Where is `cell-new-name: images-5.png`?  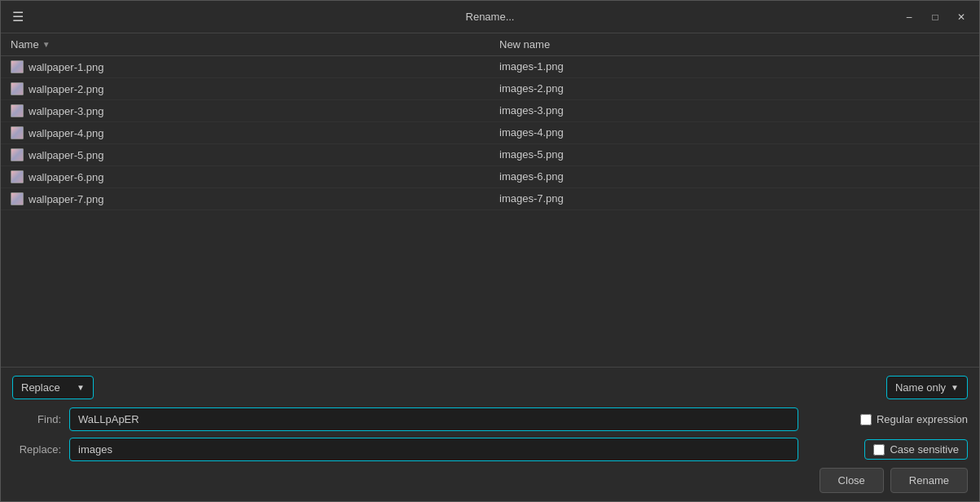 cell-new-name: images-5.png is located at coordinates (735, 155).